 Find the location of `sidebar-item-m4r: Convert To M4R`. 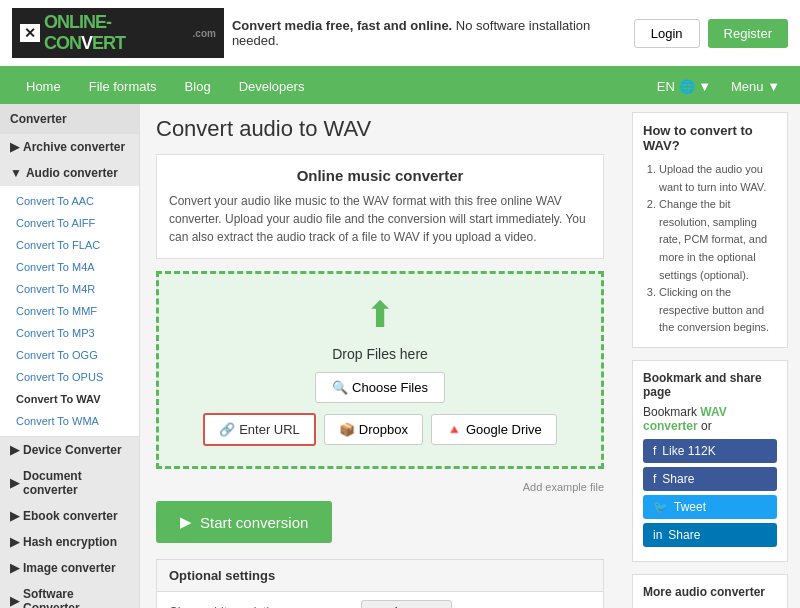

sidebar-item-m4r: Convert To M4R is located at coordinates (70, 289).